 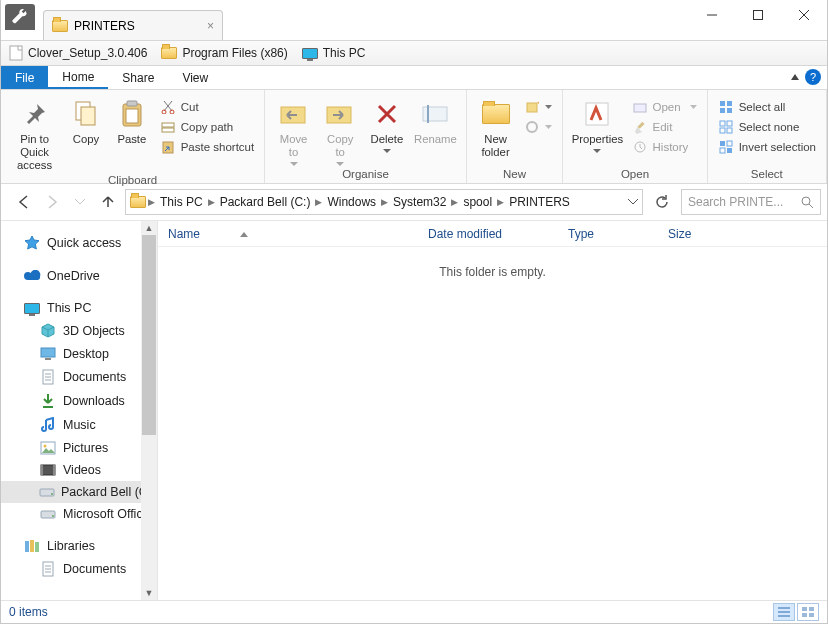 What do you see at coordinates (149, 410) in the screenshot?
I see `scrollbar: ▲ ▼` at bounding box center [149, 410].